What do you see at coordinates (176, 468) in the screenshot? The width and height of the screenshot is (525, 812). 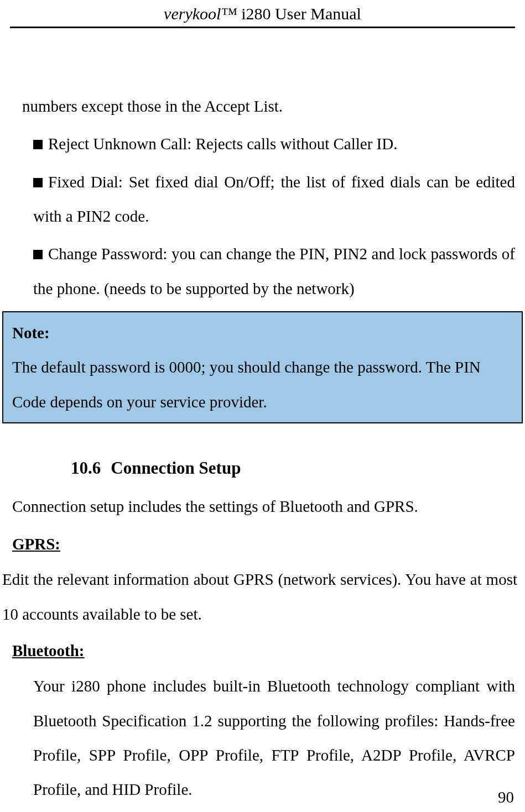 I see `section-title: Connection Setup` at bounding box center [176, 468].